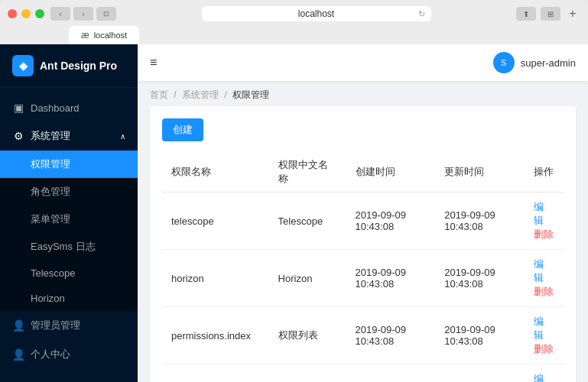 This screenshot has height=382, width=588. What do you see at coordinates (307, 278) in the screenshot?
I see `cell-cn-name-1: Horizon` at bounding box center [307, 278].